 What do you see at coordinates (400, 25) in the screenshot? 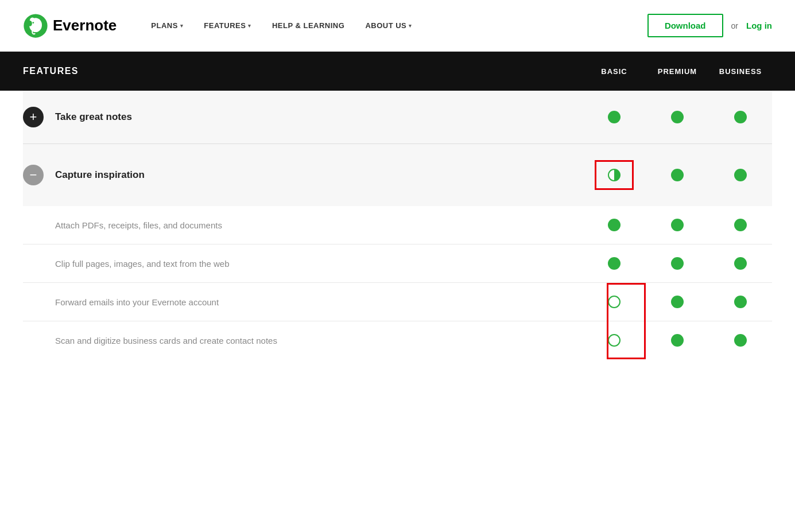
I see `main-nav: PLANS ▾ FEATURES ▾ HELP & LEARNING ABOUT…` at bounding box center [400, 25].